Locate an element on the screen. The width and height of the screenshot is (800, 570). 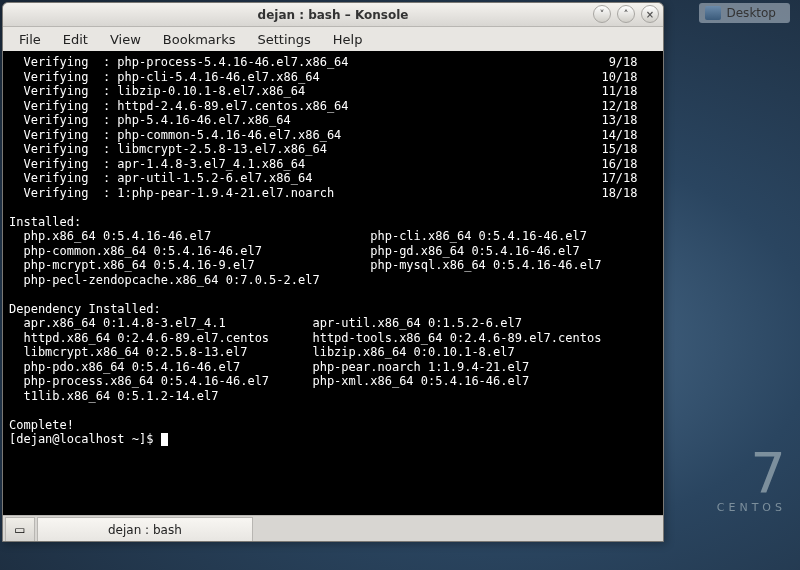
menu-edit: Edit is located at coordinates (76, 40).